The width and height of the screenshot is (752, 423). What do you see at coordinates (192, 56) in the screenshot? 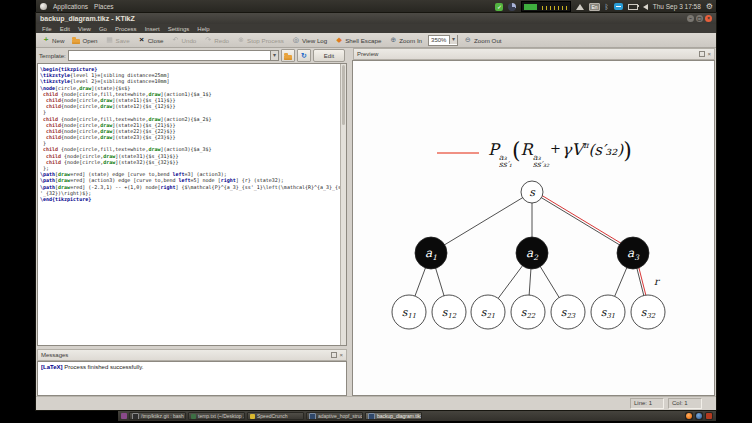
I see `template-row: Template: Edit` at bounding box center [192, 56].